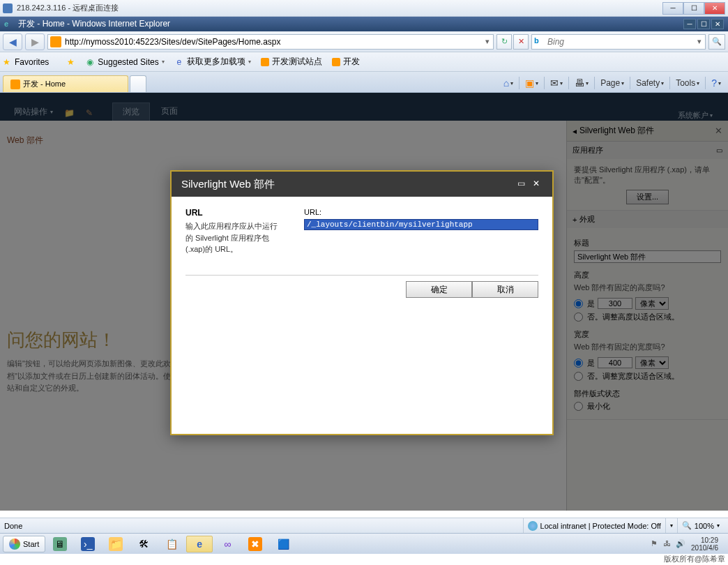 This screenshot has height=565, width=728. Describe the element at coordinates (291, 61) in the screenshot. I see `dev-test-site-link: 开发测试站点` at that location.